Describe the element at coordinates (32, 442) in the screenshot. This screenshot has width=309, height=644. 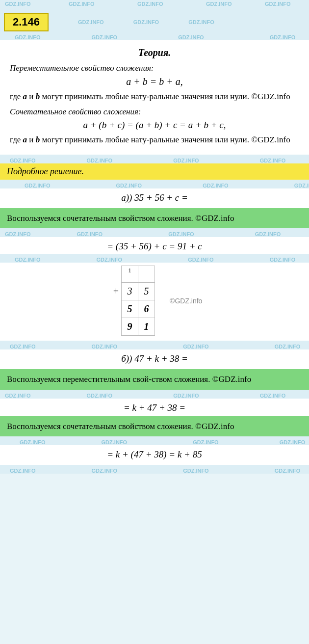
I see `wm-y1: GDZ.INFO` at that location.